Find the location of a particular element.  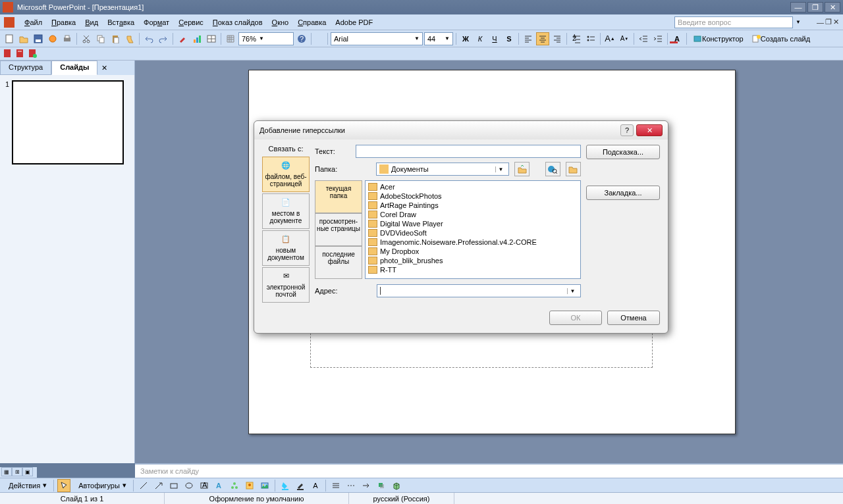

up-folder-button is located at coordinates (522, 169).